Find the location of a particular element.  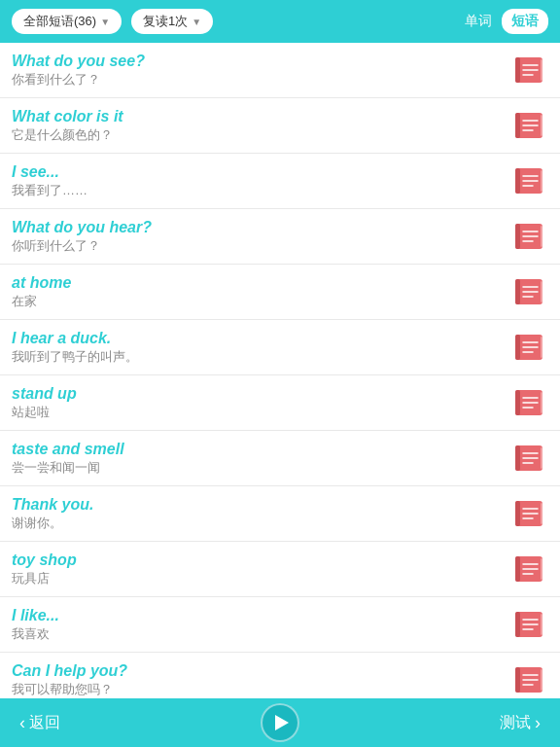

list-item-text: What color is it它是什么颜色的？ is located at coordinates (257, 126).